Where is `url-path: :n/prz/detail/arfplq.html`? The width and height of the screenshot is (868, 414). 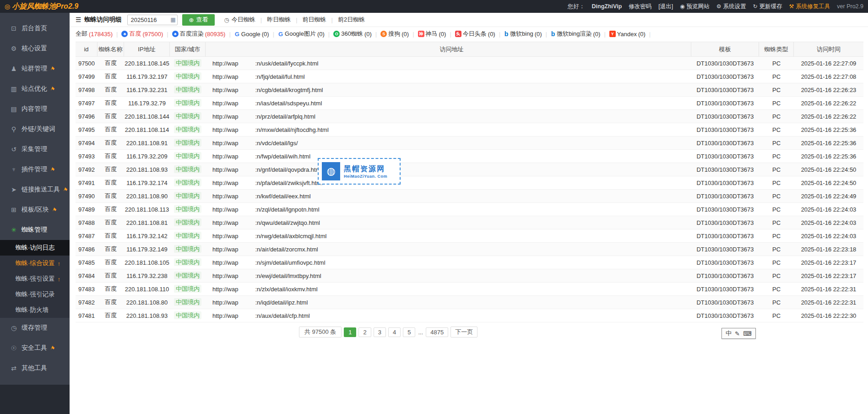
url-path: :n/prz/detail/arfplq.html is located at coordinates (285, 116).